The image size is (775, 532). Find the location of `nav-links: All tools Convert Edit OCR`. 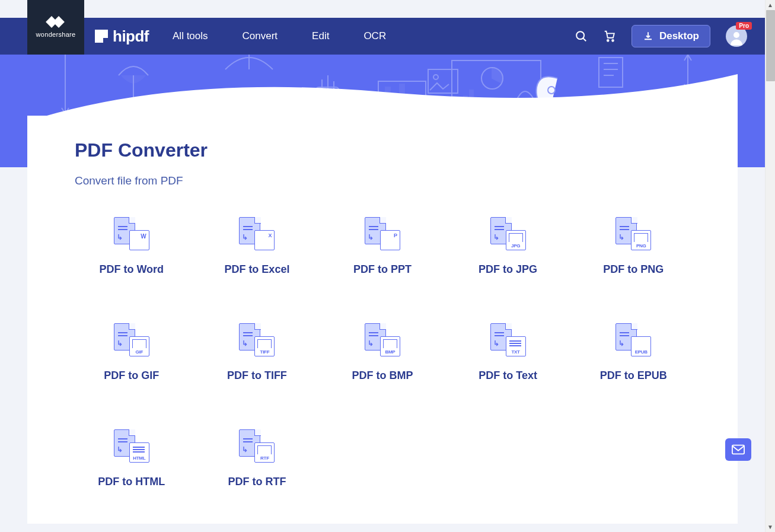

nav-links: All tools Convert Edit OCR is located at coordinates (279, 36).